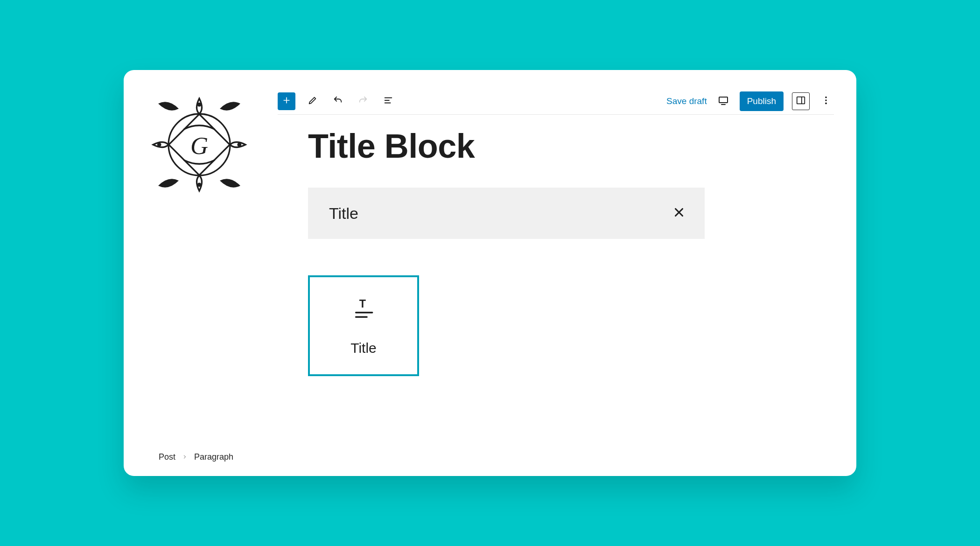 The image size is (980, 546). Describe the element at coordinates (500, 214) in the screenshot. I see `block-search-input: Title` at that location.